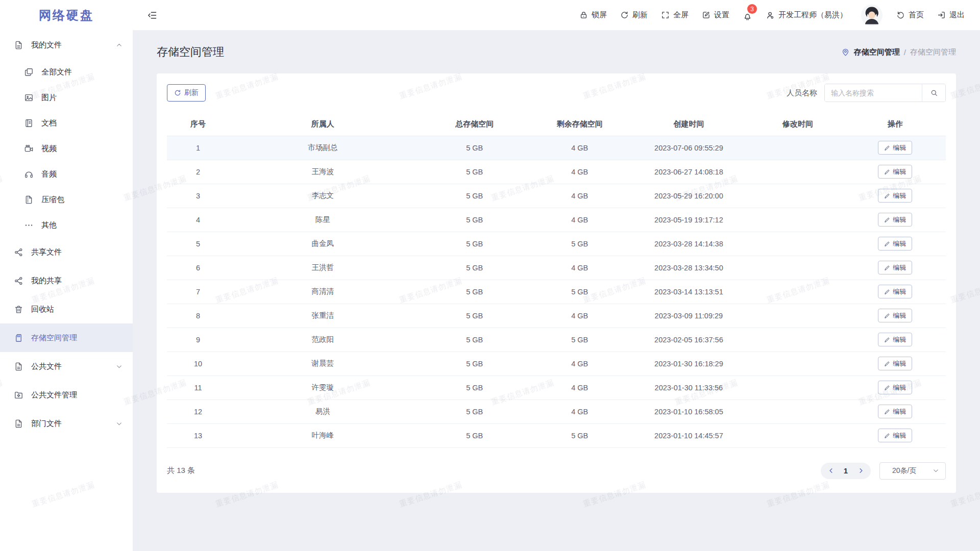 This screenshot has height=551, width=980. What do you see at coordinates (66, 97) in the screenshot?
I see `sidebar-item-2: 图片` at bounding box center [66, 97].